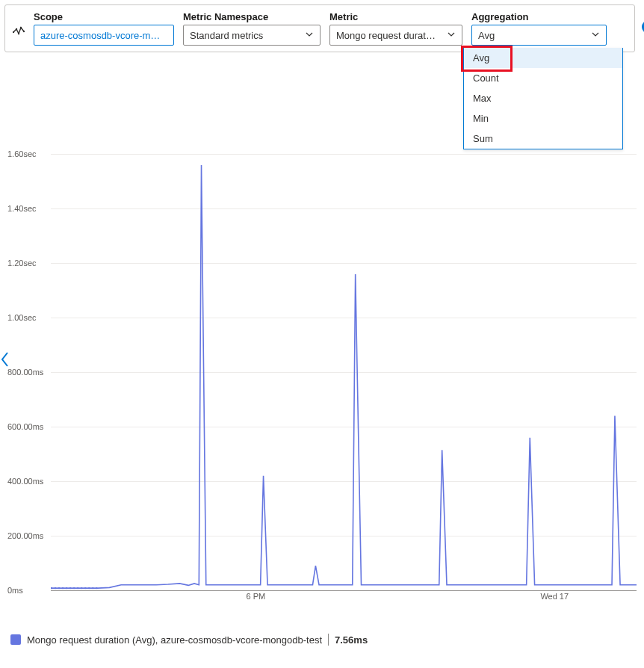  I want to click on aggregation-value: Avg, so click(486, 36).